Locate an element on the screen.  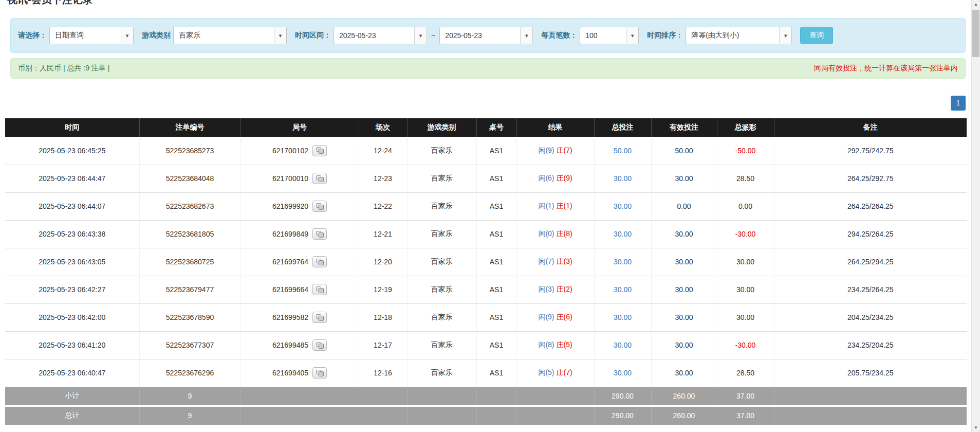
table-row: 2025-05-23 06:44:07 522523682673 6216999… is located at coordinates (486, 206).